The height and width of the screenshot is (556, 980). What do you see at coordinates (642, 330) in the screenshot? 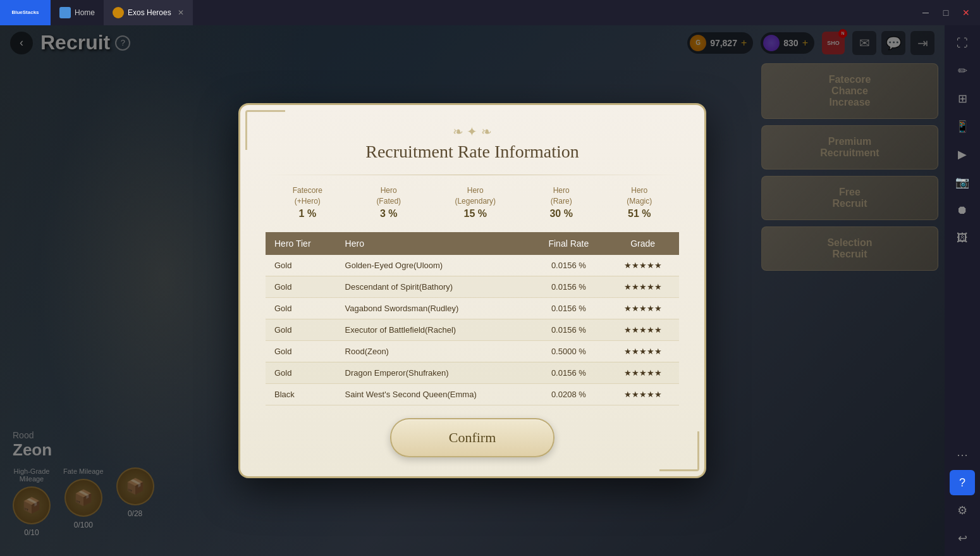
I see `cell-grade-3: ★★★★★` at bounding box center [642, 330].